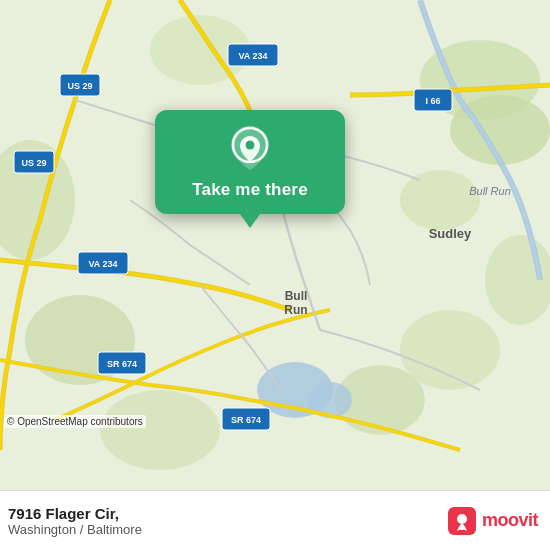  What do you see at coordinates (250, 190) in the screenshot?
I see `take-me-there-button: Take me there` at bounding box center [250, 190].